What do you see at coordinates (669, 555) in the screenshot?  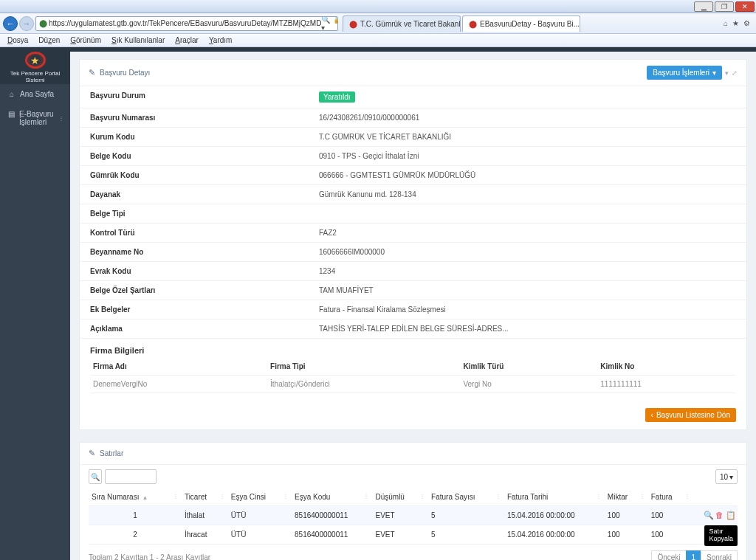 I see `pager-prev: Önceki` at bounding box center [669, 555].